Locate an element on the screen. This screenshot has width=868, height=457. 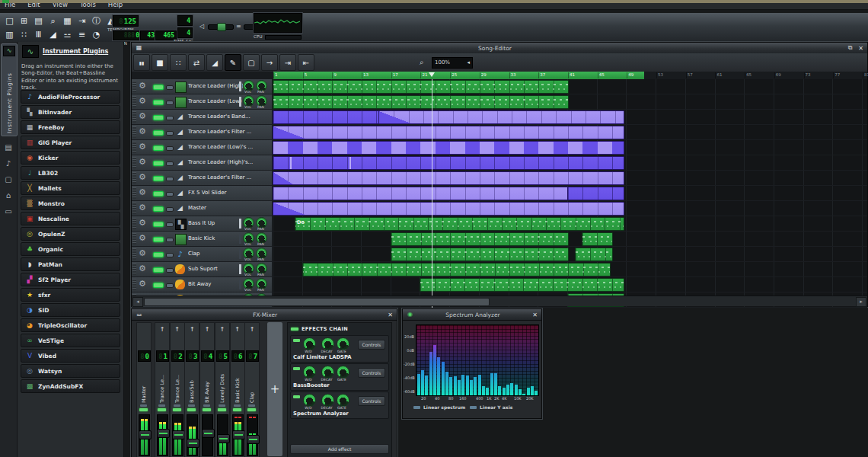
track-head: ⚙▚Bass It UpVOLPAN is located at coordinates (203, 224).